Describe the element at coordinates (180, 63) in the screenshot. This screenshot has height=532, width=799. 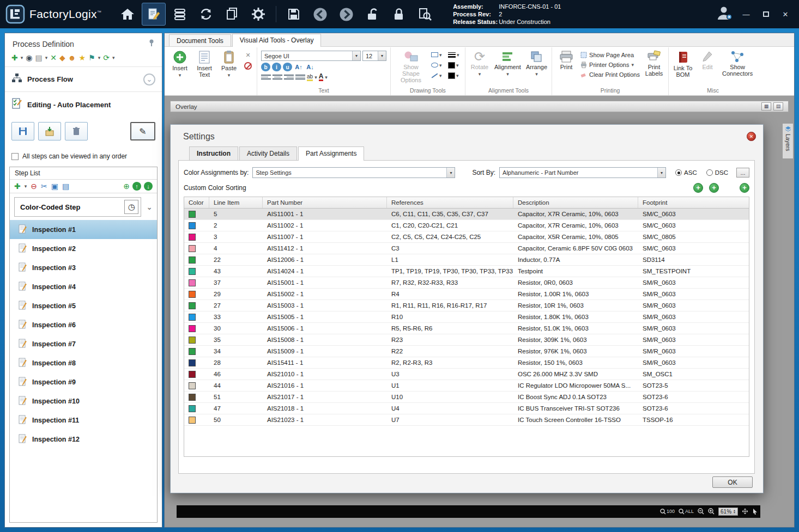
I see `insert-button: Insert` at that location.